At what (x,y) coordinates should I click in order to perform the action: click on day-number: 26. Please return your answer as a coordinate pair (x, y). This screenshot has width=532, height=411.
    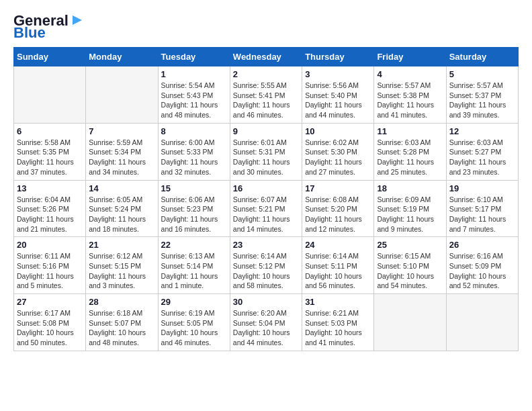
    Looking at the image, I should click on (482, 244).